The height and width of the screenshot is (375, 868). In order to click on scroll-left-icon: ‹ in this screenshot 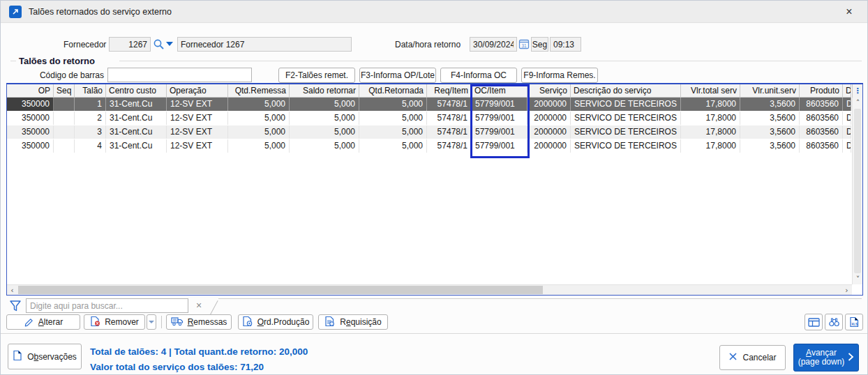, I will do `click(13, 290)`.